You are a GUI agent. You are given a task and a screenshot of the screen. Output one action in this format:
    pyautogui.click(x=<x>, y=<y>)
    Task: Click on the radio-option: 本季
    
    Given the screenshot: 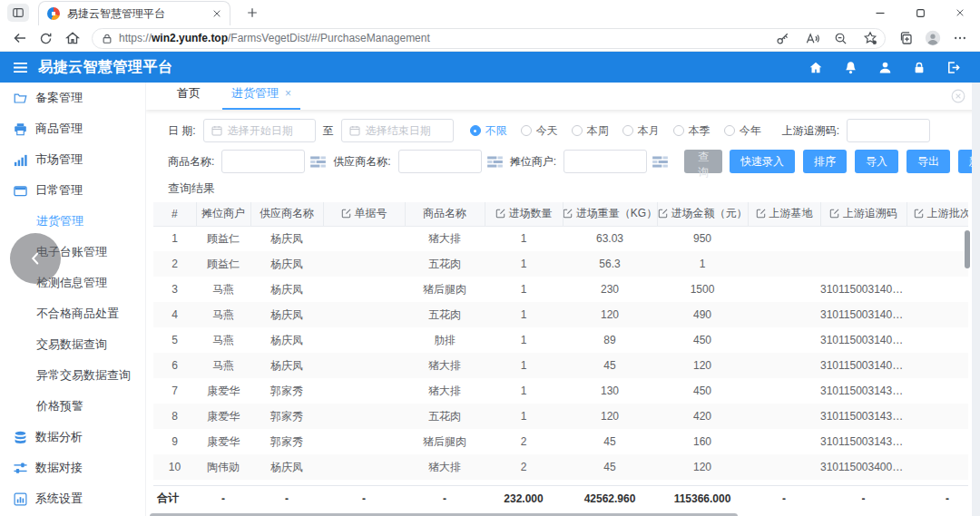 What is the action you would take?
    pyautogui.click(x=691, y=131)
    